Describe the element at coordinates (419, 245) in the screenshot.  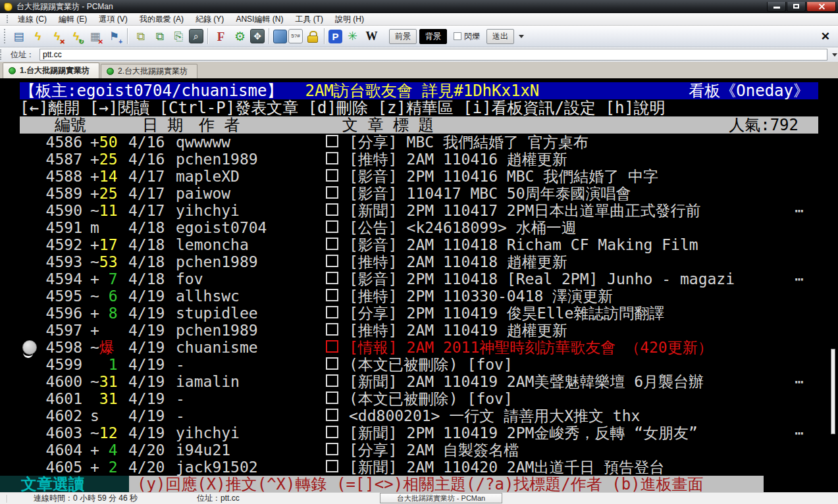
I see `post-row: 4592+174/18lemoncha[影音] 2AM 110418 Richa…` at that location.